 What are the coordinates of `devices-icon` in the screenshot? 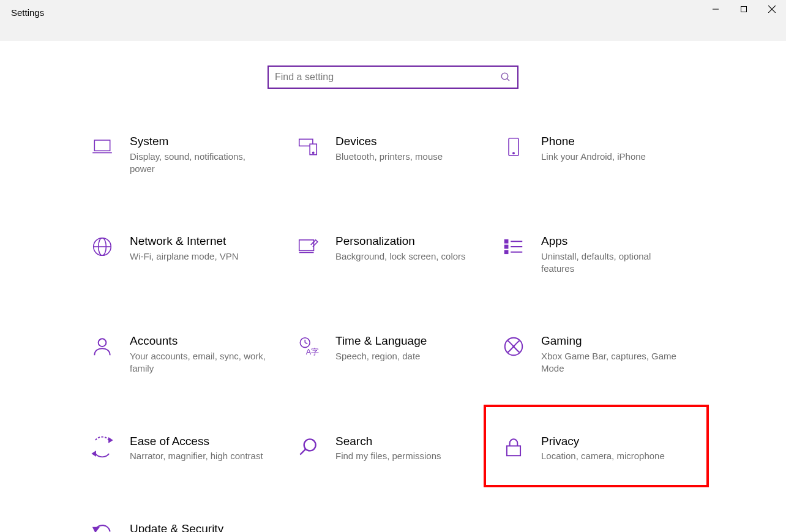 It's located at (308, 147).